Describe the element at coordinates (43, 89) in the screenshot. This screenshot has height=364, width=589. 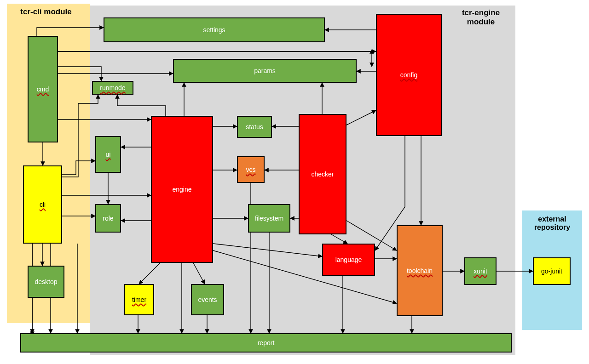
I see `box-cmd: cmd` at that location.